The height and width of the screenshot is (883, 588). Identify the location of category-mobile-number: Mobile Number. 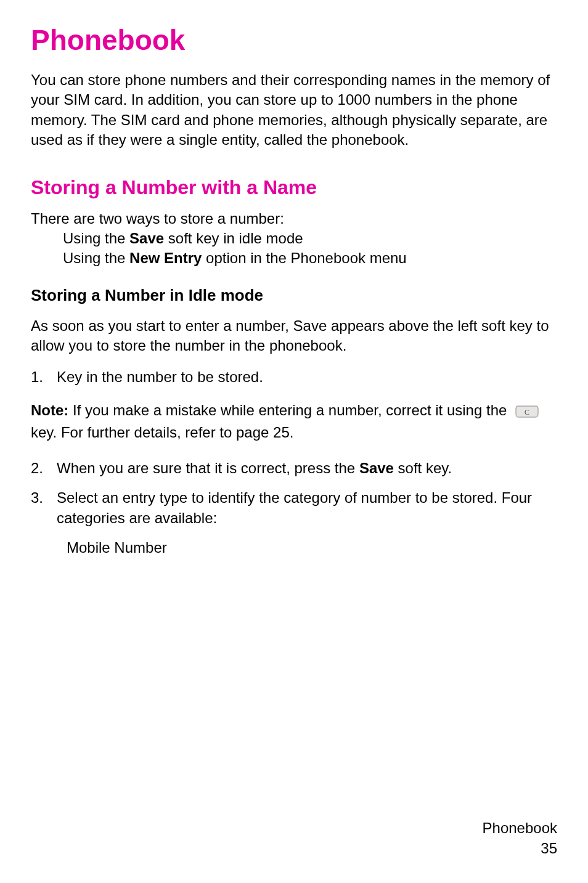
(294, 548).